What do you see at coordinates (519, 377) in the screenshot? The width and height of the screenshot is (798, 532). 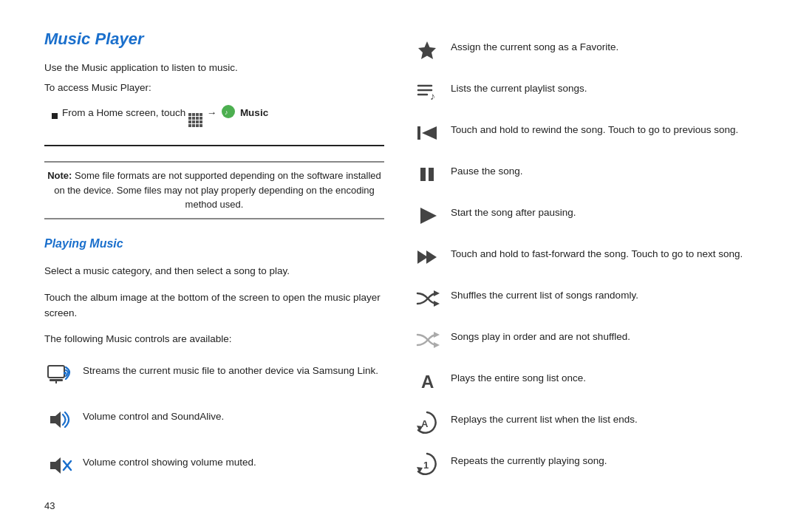 I see `once-text: Plays the entire song list once.` at bounding box center [519, 377].